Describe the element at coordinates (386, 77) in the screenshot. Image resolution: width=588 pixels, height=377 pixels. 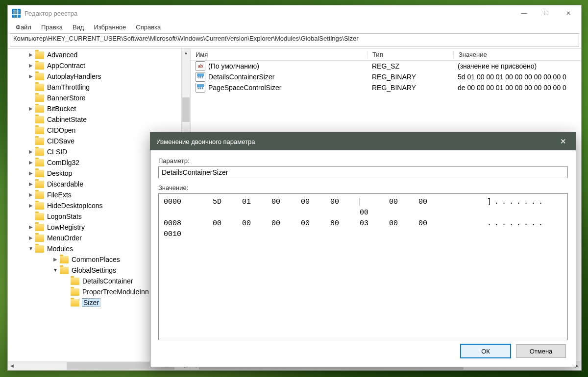
I see `list-row: 011DetailsContainerSizerREG_BINARY5d 01 …` at that location.